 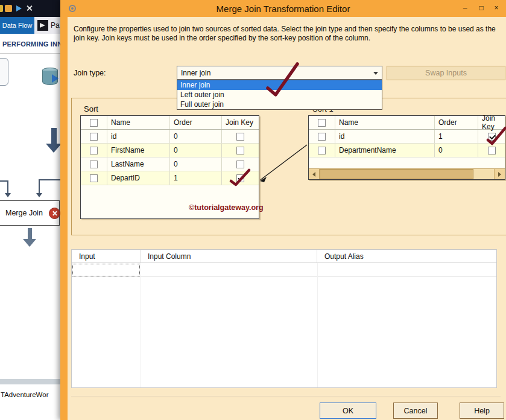 I want to click on merge-join-task-label: Merge Join, so click(x=24, y=213).